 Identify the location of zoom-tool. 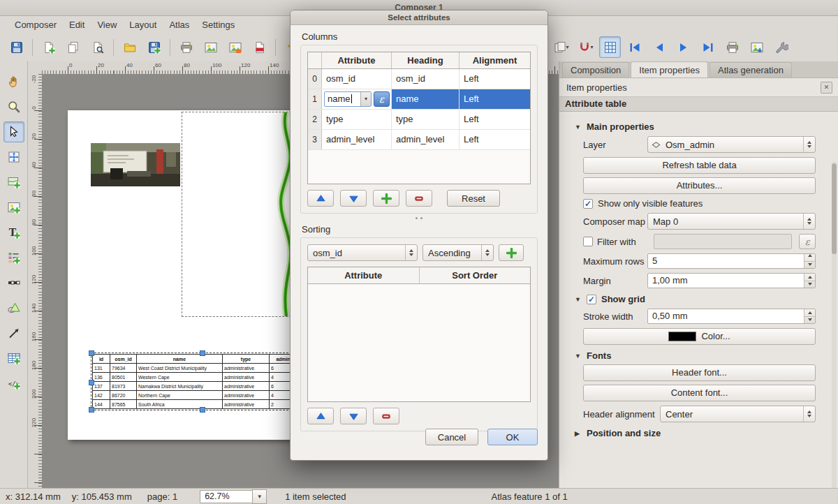
(14, 107).